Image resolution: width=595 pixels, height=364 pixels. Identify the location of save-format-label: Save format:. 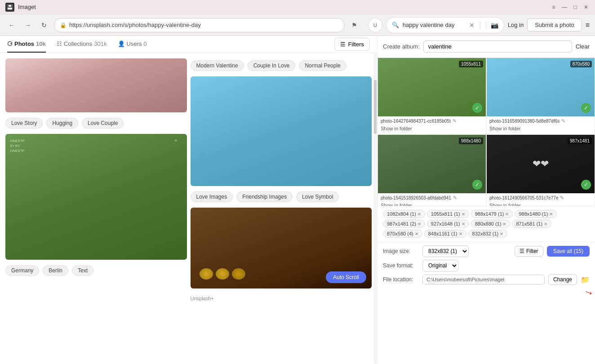
(401, 266).